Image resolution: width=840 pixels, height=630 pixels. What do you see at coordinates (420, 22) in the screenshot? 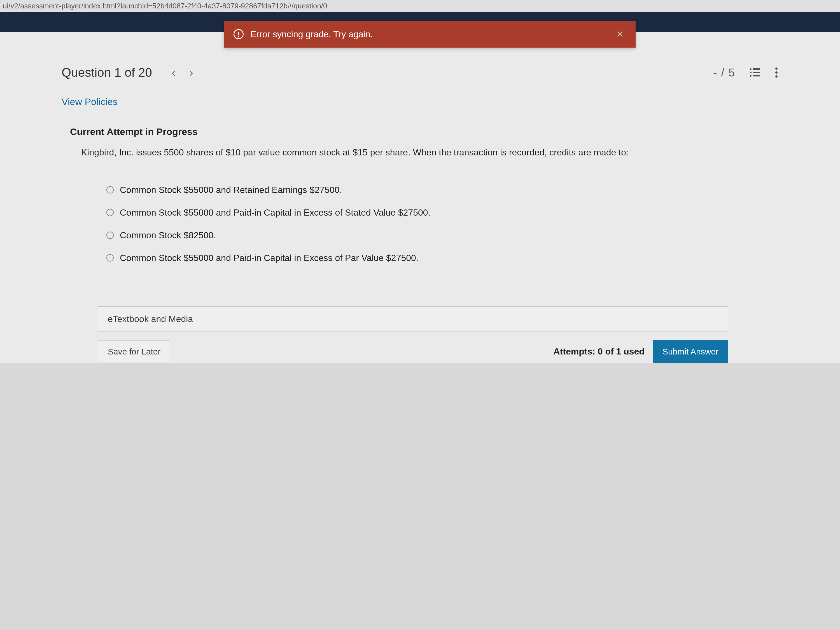
I see `app-top-band: ! Error syncing grade. Try again. ✕` at bounding box center [420, 22].